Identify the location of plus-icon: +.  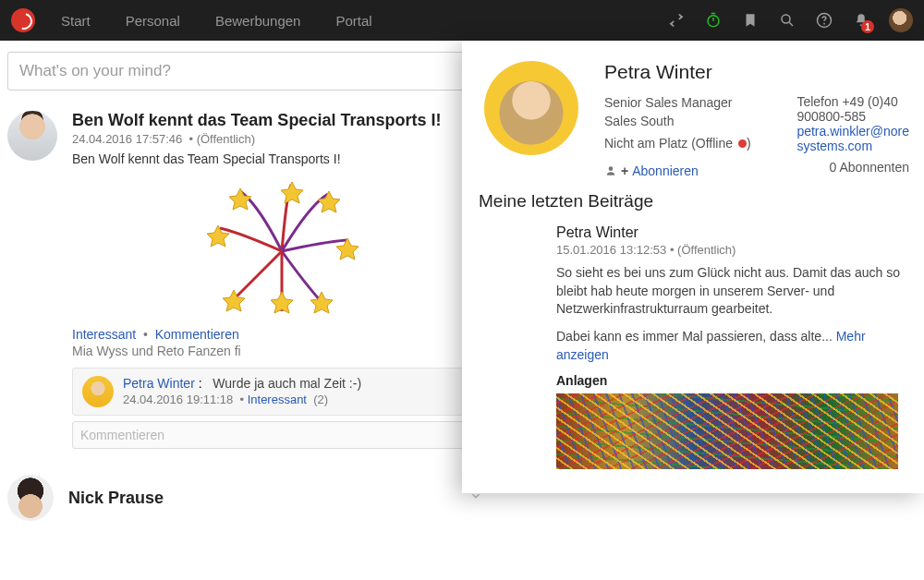
(625, 171).